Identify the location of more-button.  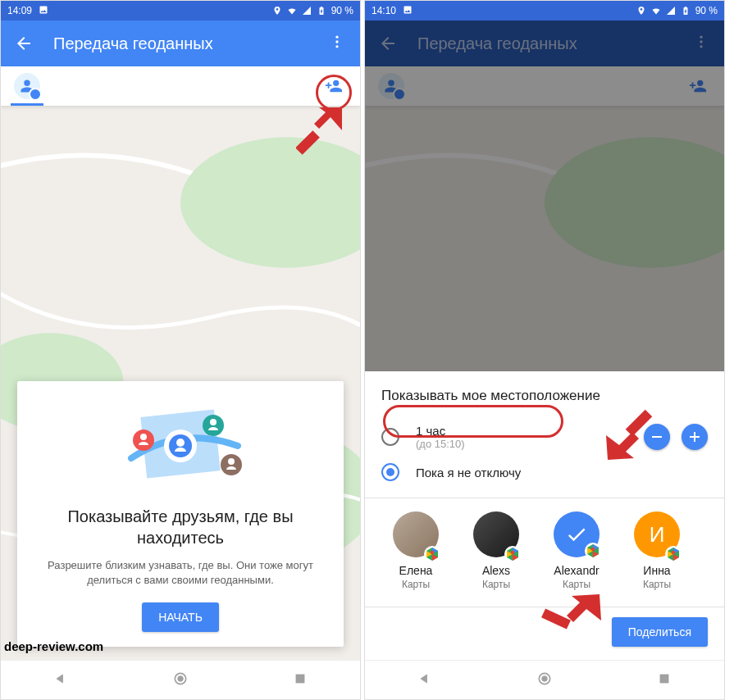
(337, 43).